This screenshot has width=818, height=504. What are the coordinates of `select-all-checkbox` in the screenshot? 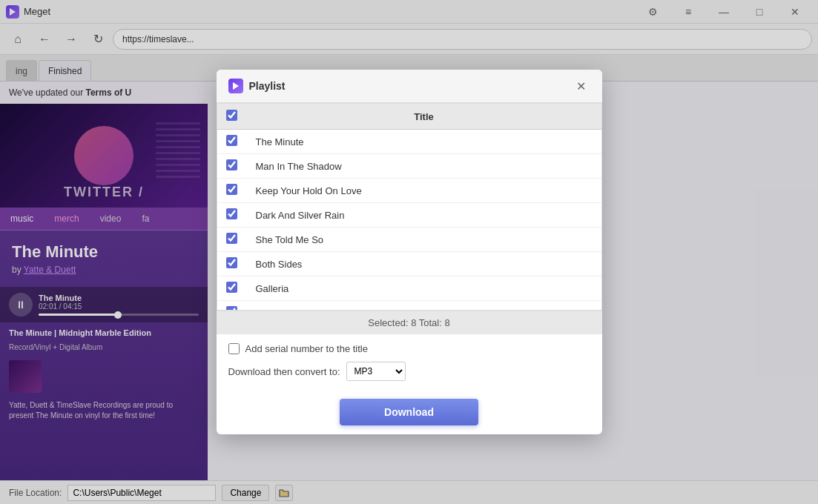 It's located at (231, 116).